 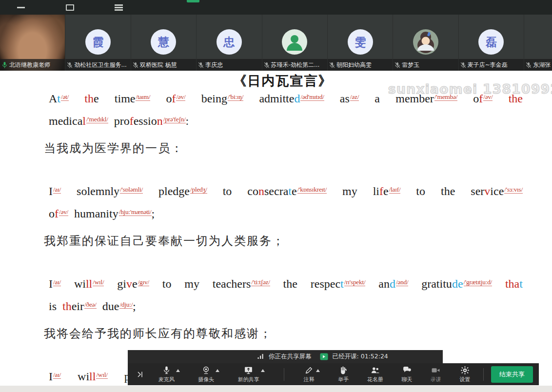 What do you see at coordinates (407, 371) in the screenshot?
I see `chat-icon` at bounding box center [407, 371].